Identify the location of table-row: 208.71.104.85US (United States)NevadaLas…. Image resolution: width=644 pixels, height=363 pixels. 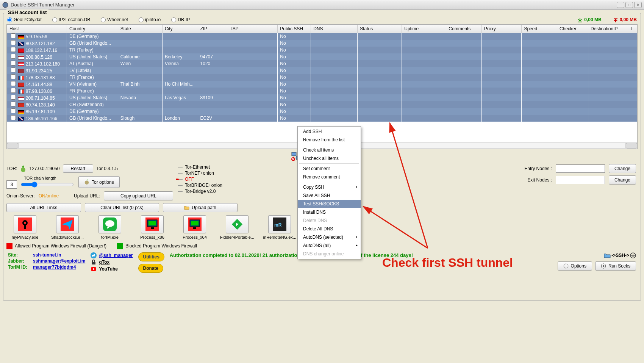
(322, 98).